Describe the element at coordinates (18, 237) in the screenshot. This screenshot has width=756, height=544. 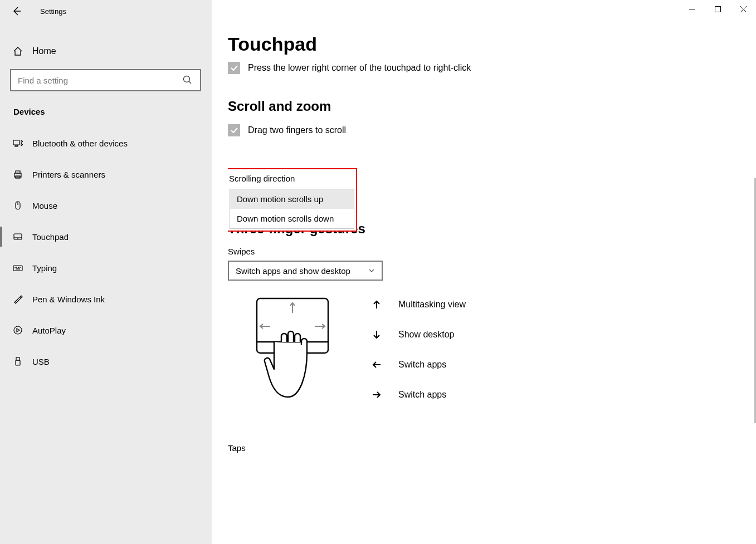
I see `touchpad-icon` at that location.